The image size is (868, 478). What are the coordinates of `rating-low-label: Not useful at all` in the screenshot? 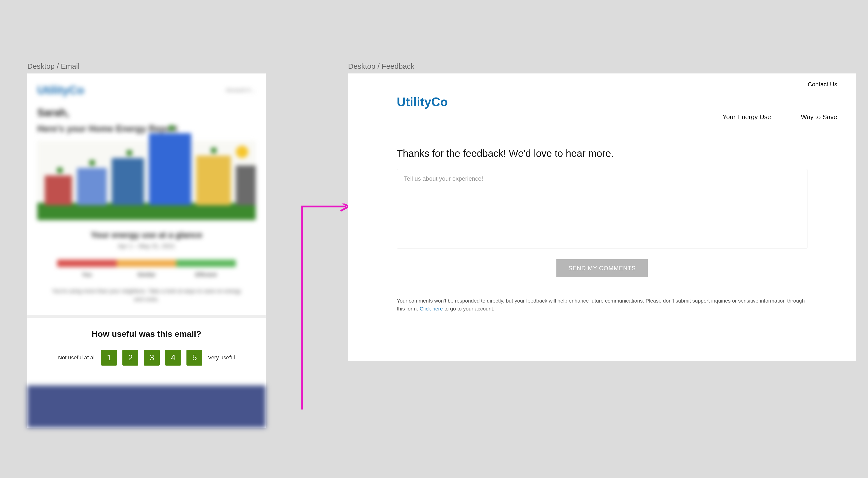 It's located at (77, 358).